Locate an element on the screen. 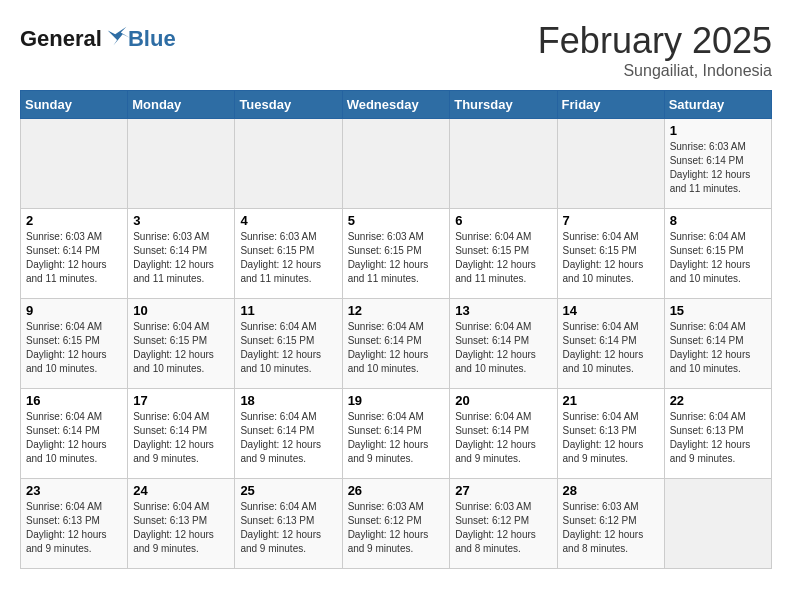 Image resolution: width=792 pixels, height=612 pixels. day-number: 14 is located at coordinates (611, 310).